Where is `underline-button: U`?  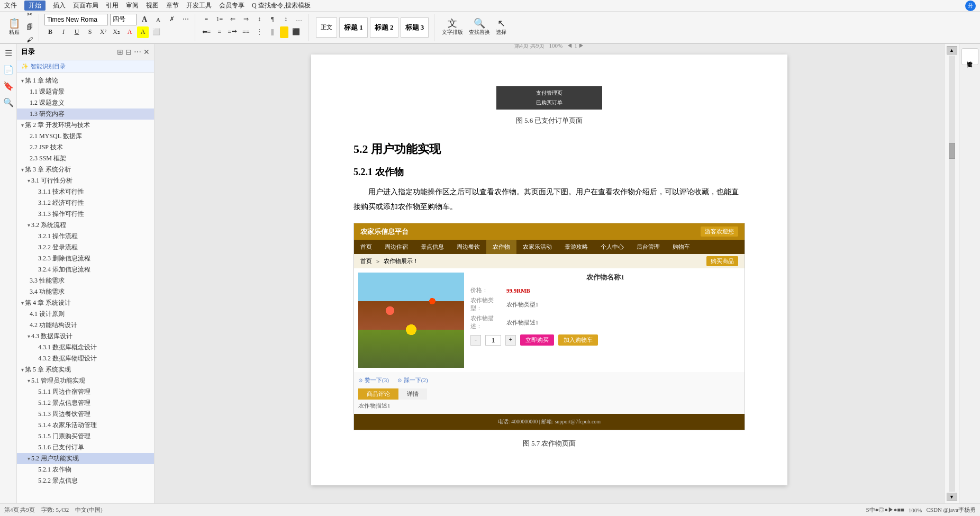
underline-button: U is located at coordinates (77, 32).